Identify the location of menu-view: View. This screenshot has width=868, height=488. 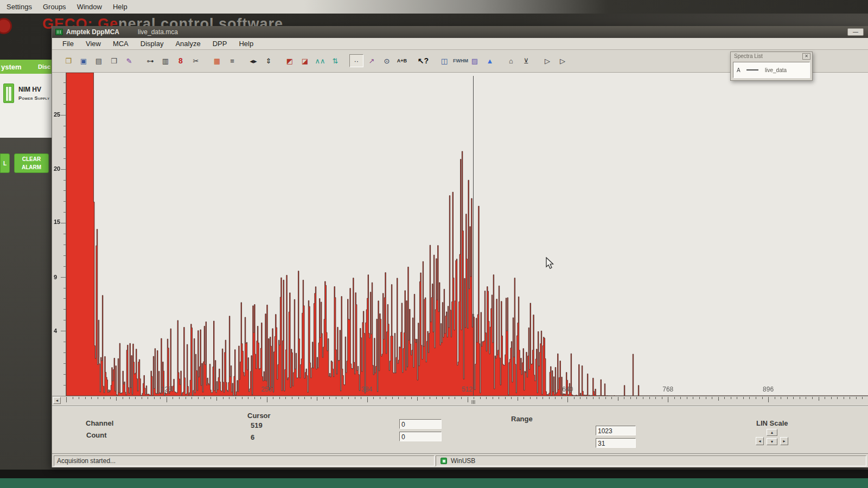
(93, 43).